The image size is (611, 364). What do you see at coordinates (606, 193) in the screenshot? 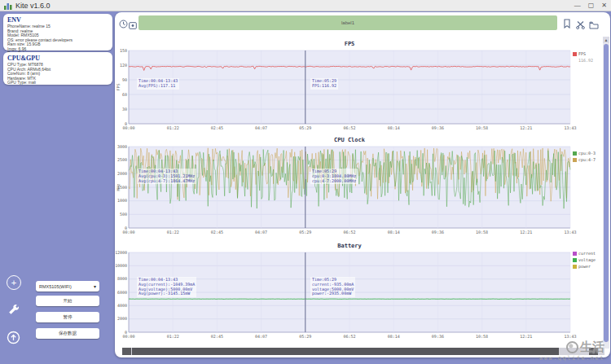
I see `vertical-scrollbar-thumb` at bounding box center [606, 193].